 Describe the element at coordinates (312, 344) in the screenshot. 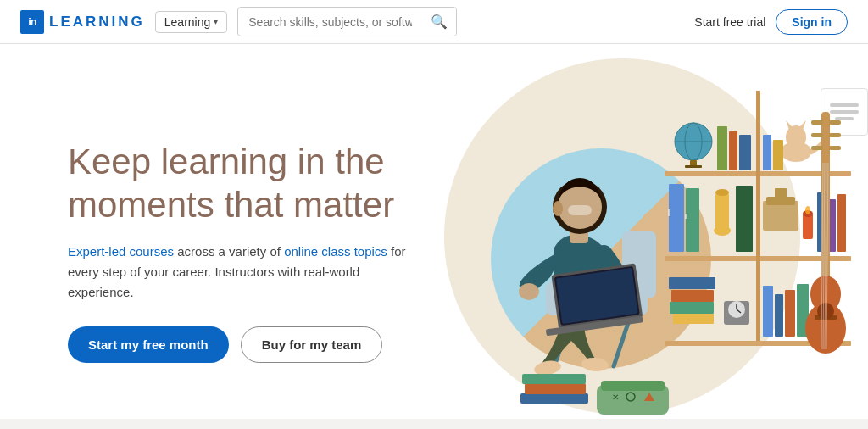

I see `buy-for-team-button: Buy for my team` at that location.